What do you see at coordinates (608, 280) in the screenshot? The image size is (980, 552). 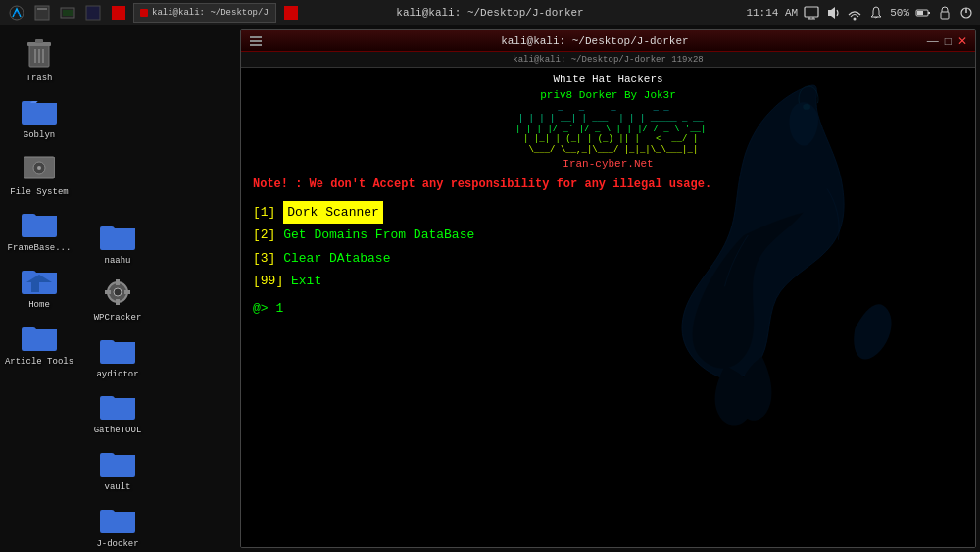 I see `menu-item-99: [99] Exit` at bounding box center [608, 280].